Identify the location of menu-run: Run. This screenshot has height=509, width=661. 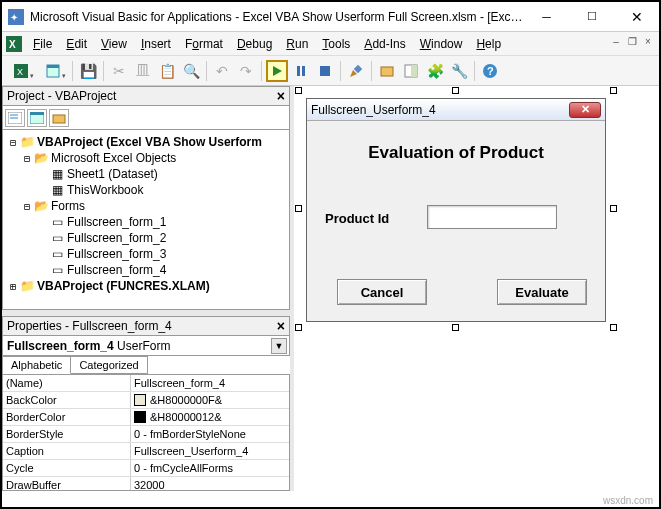
(297, 44).